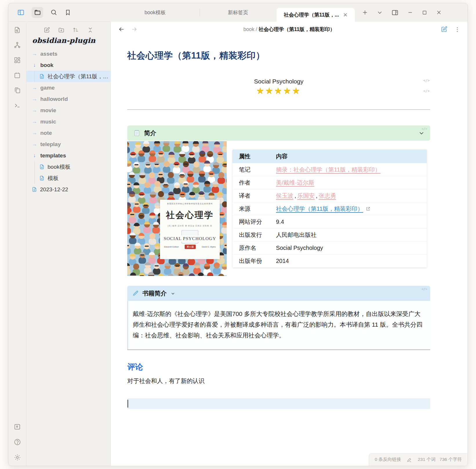 The height and width of the screenshot is (469, 476). What do you see at coordinates (68, 54) in the screenshot?
I see `explorer-folder-assets: →assets` at bounding box center [68, 54].